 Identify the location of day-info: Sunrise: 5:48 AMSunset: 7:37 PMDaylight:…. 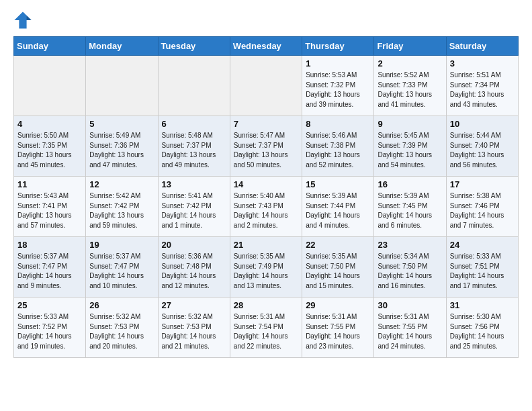
(194, 150).